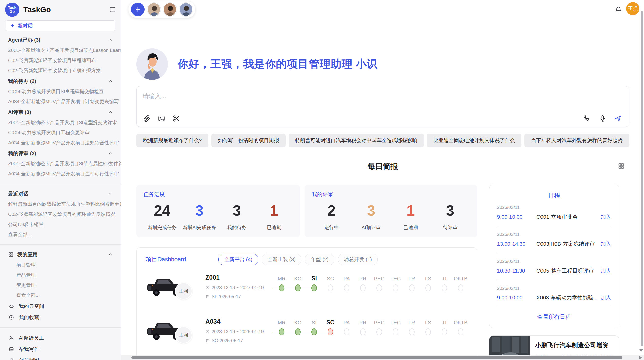  What do you see at coordinates (621, 166) in the screenshot?
I see `layout-grid-icon` at bounding box center [621, 166].